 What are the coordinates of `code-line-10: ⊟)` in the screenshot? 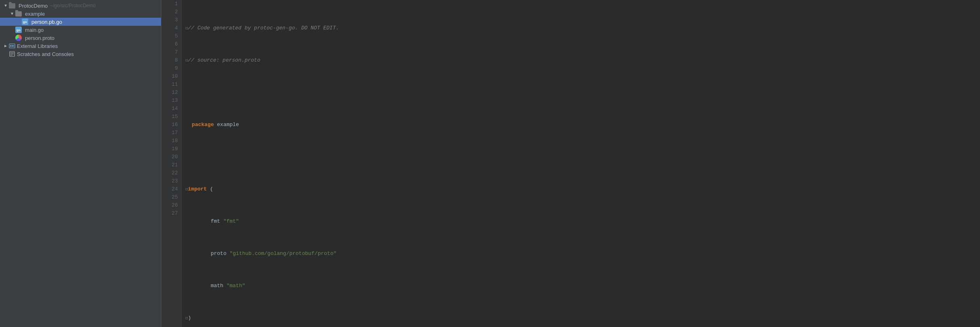 It's located at (583, 318).